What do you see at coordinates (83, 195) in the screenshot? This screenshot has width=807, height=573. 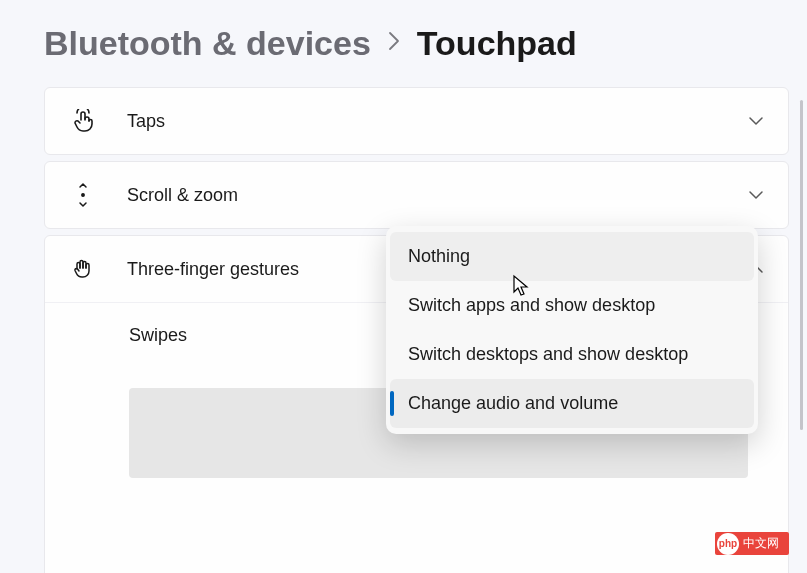 I see `scroll-zoom-icon` at bounding box center [83, 195].